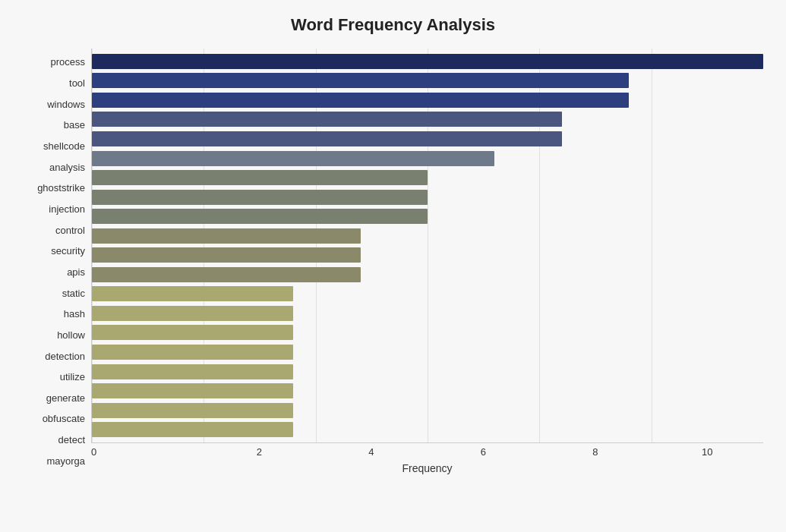 The width and height of the screenshot is (786, 532). What do you see at coordinates (193, 352) in the screenshot?
I see `bar-utilize` at bounding box center [193, 352].